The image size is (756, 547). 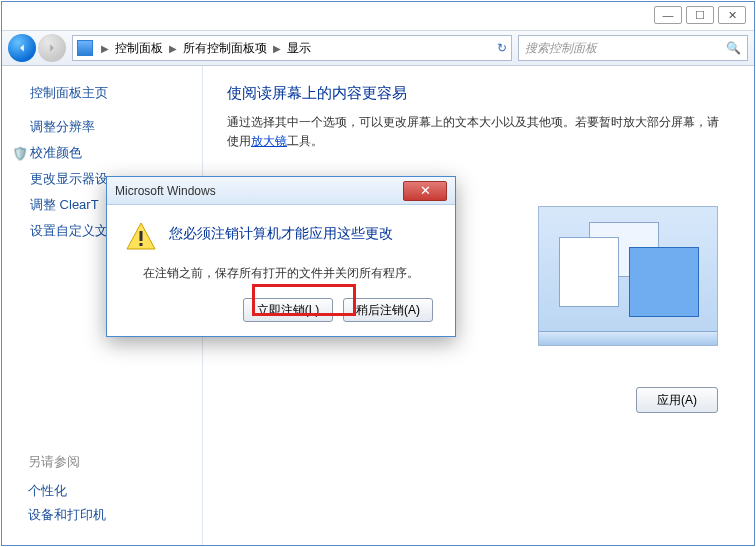 I want to click on control-panel-icon, so click(x=85, y=48).